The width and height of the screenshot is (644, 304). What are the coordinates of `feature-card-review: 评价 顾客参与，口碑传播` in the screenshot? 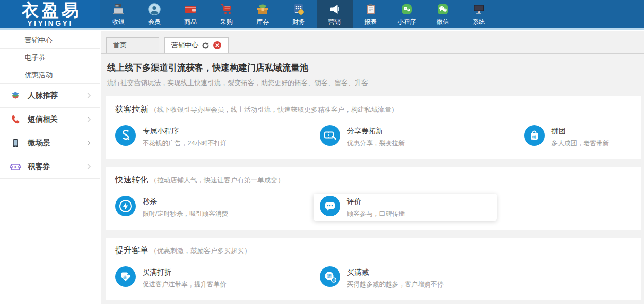 It's located at (405, 207).